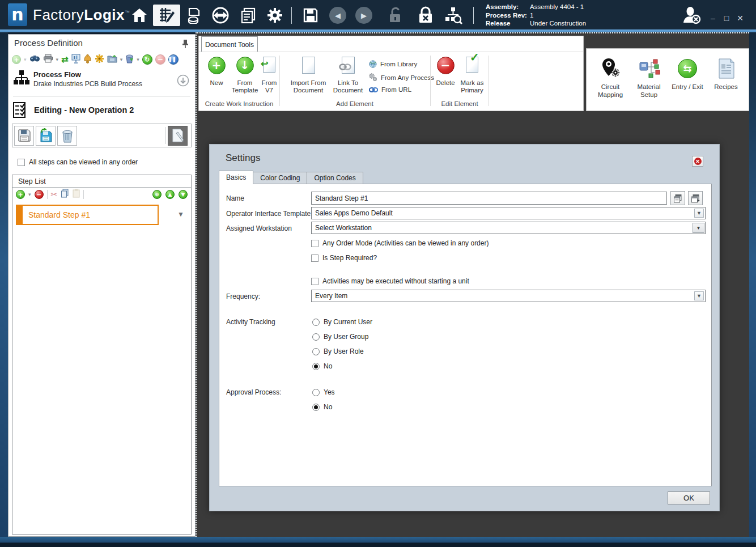 The image size is (756, 547). Describe the element at coordinates (390, 90) in the screenshot. I see `from-url-button: From URL` at that location.